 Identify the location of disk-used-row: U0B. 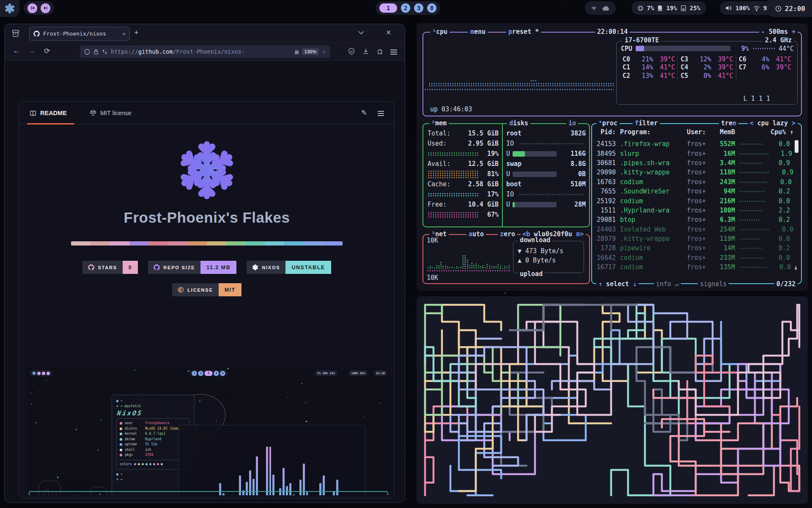
(546, 174).